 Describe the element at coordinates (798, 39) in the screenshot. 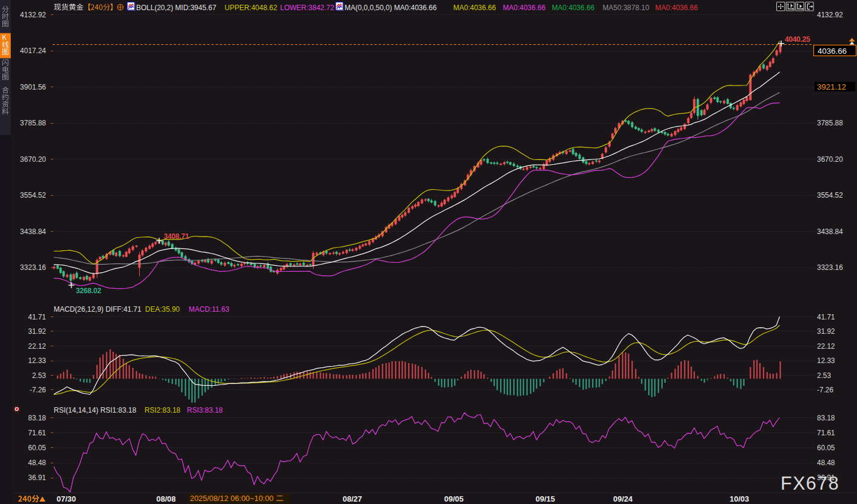

I see `svg-text: 4040.25` at that location.